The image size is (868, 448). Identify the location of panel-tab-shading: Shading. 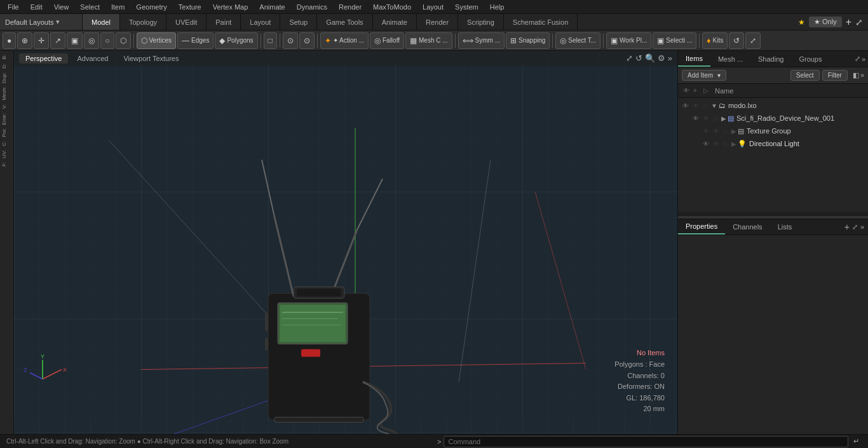
(771, 58).